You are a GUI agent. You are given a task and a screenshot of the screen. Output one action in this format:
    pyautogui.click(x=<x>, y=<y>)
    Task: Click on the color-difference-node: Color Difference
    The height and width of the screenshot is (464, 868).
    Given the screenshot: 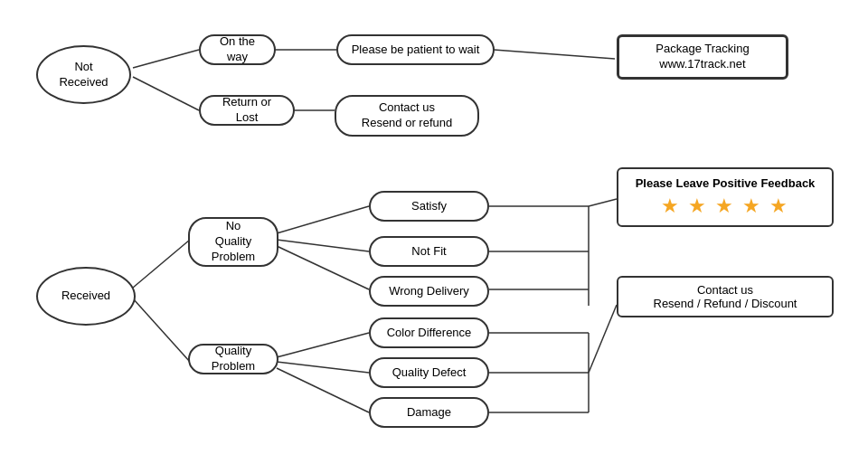 What is the action you would take?
    pyautogui.click(x=429, y=333)
    